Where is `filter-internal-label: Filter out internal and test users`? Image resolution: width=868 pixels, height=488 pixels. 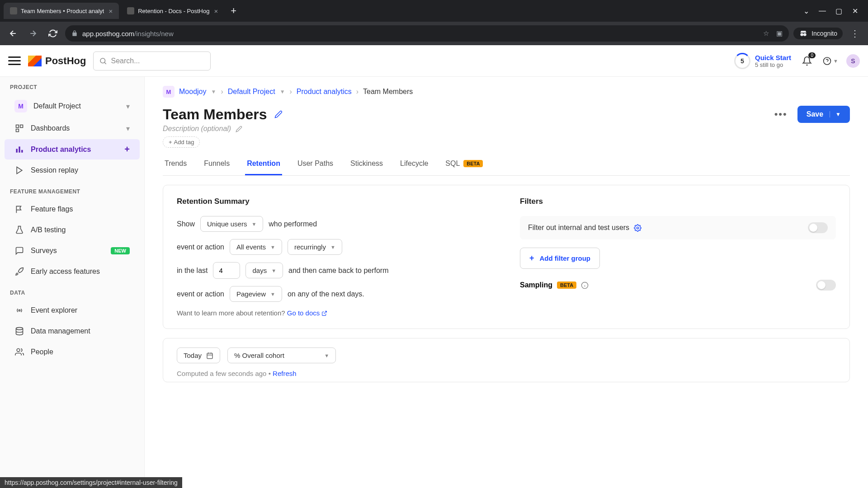 filter-internal-label: Filter out internal and test users is located at coordinates (579, 228).